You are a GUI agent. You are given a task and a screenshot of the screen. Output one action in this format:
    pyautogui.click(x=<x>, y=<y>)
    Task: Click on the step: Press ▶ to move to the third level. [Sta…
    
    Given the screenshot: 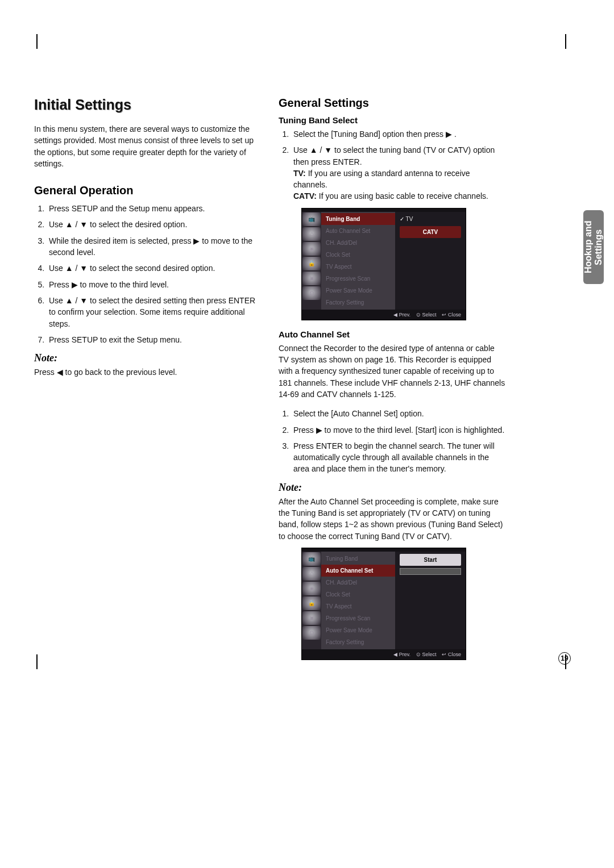 What is the action you would take?
    pyautogui.click(x=399, y=430)
    